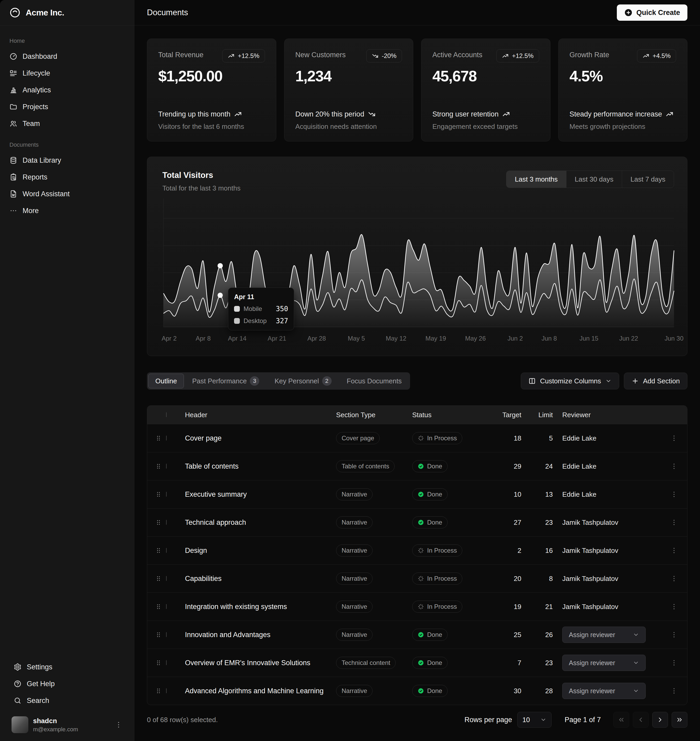 Image resolution: width=700 pixels, height=741 pixels. Describe the element at coordinates (260, 663) in the screenshot. I see `row-header-link: Overview of EMR's Innovative Solutions` at that location.